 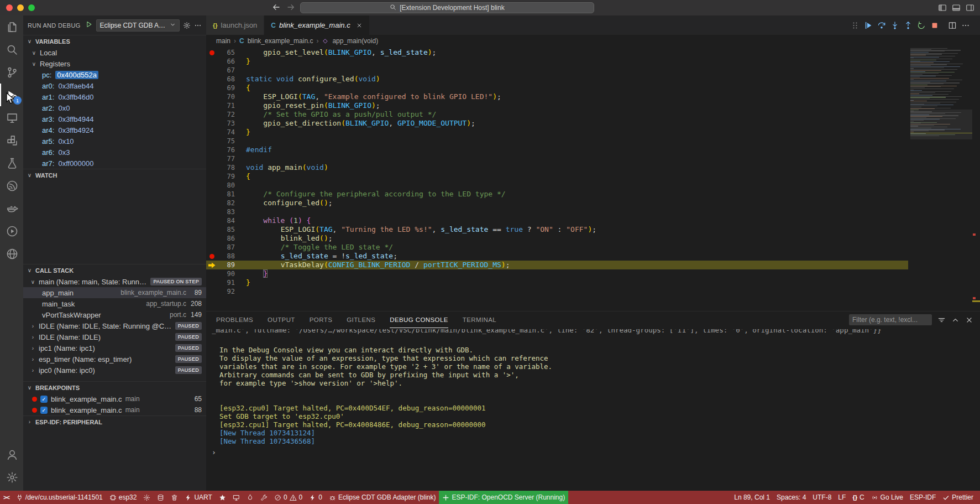 I want to click on status-eol: LF, so click(x=842, y=497).